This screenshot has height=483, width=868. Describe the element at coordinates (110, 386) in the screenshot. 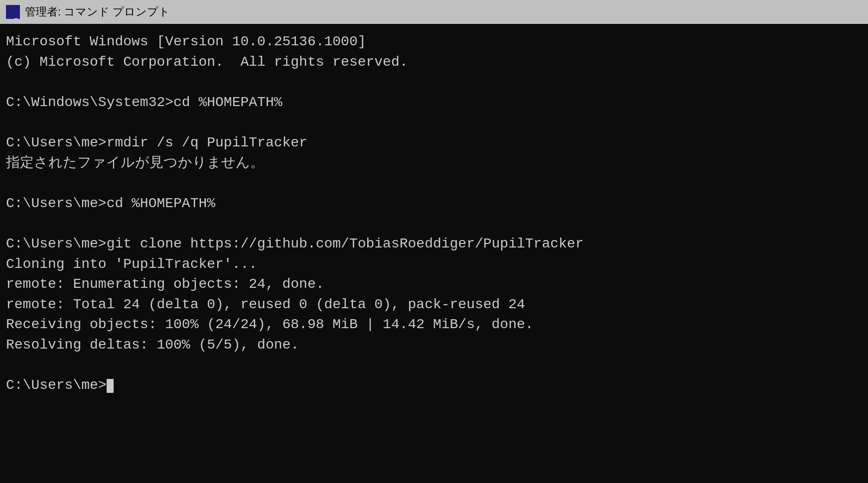

I see `cursor` at that location.